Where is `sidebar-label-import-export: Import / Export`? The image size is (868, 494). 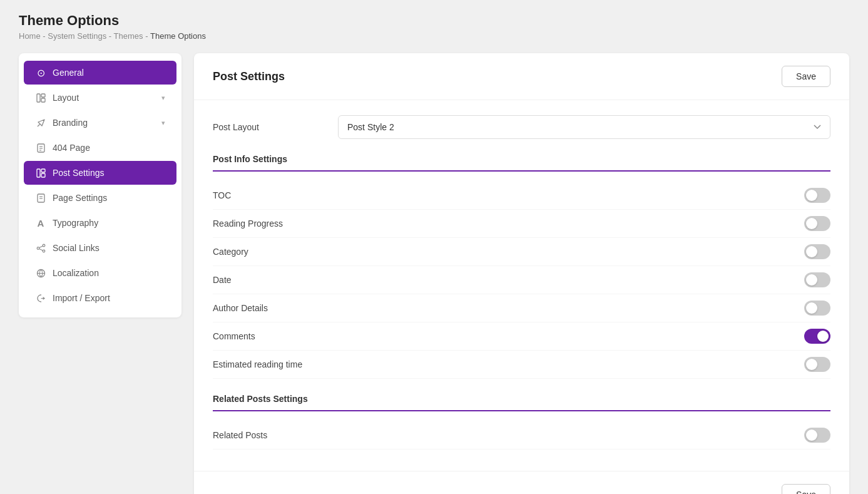
sidebar-label-import-export: Import / Export is located at coordinates (109, 298).